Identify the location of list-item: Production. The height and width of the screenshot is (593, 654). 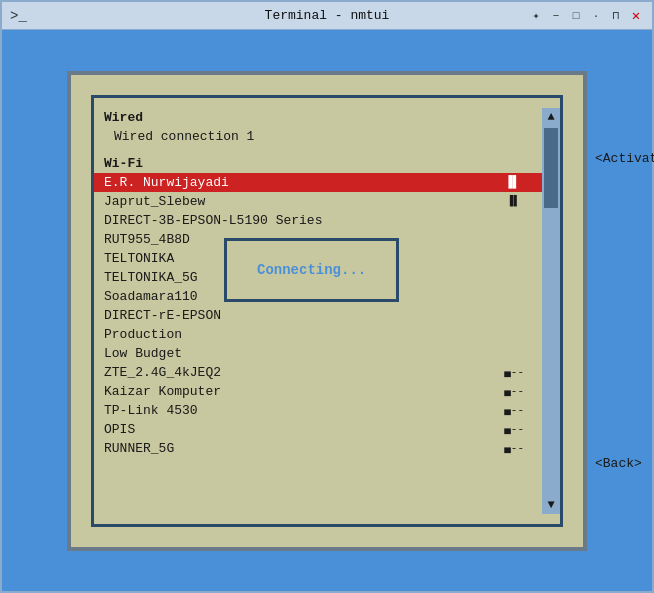
(318, 334).